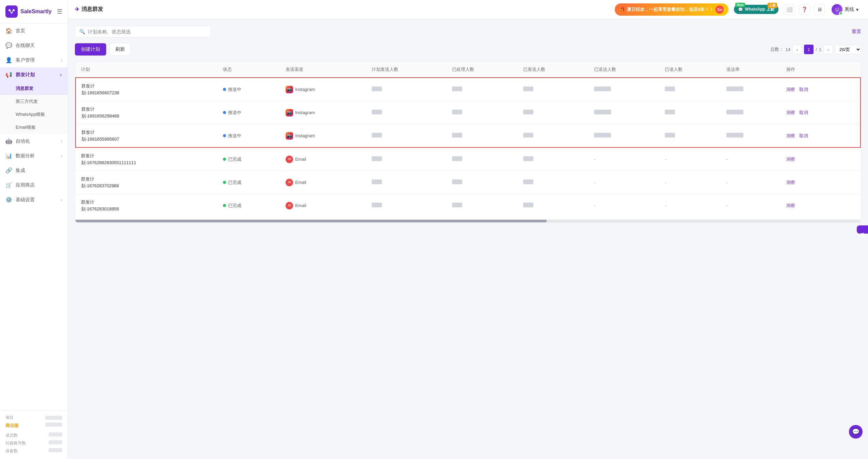 The width and height of the screenshot is (868, 459). What do you see at coordinates (468, 183) in the screenshot?
I see `table-row: 群发计划-1676283702988 已完成 ✉Email - - - 洞察` at bounding box center [468, 183].